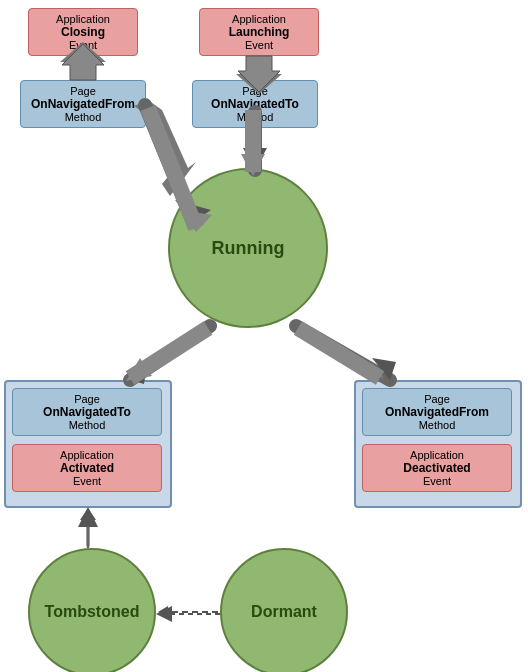 The width and height of the screenshot is (528, 672). Describe the element at coordinates (343, 353) in the screenshot. I see `line-running-to-deactivated` at that location.